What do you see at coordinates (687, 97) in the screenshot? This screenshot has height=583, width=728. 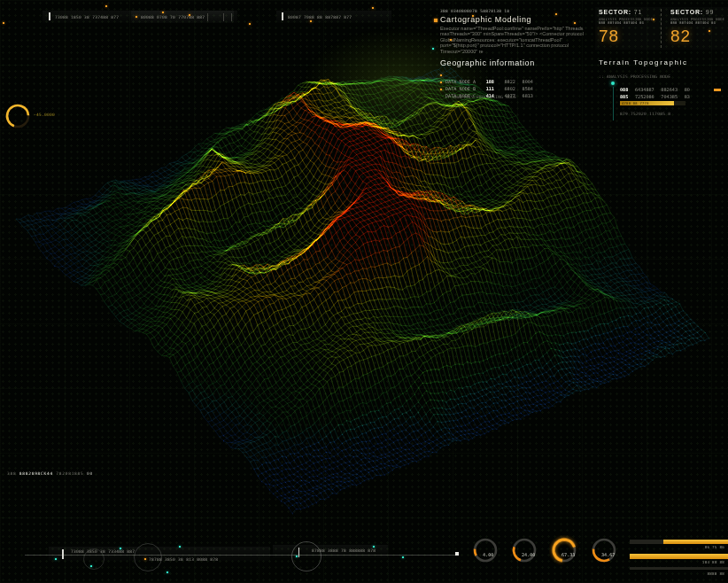 I see `row-v4: 83` at bounding box center [687, 97].